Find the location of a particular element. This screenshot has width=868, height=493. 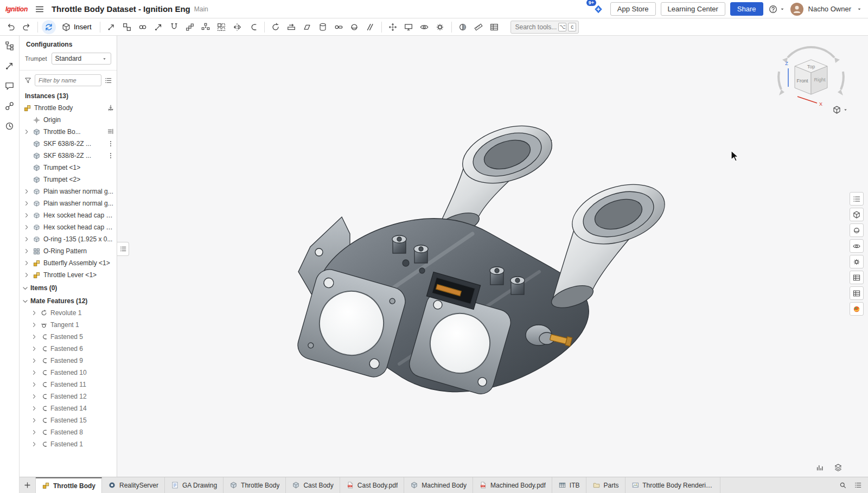

performance-button is located at coordinates (820, 468).